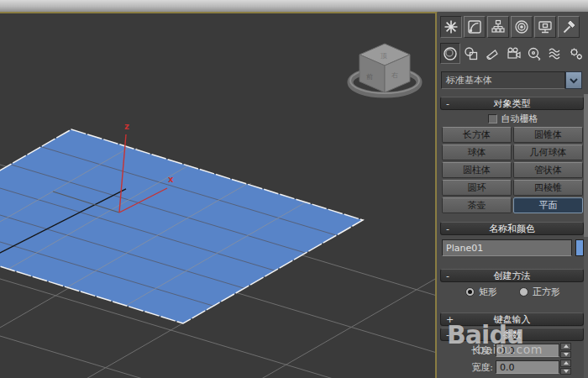 The width and height of the screenshot is (588, 378). What do you see at coordinates (127, 126) in the screenshot?
I see `axis-label-z: z` at bounding box center [127, 126].